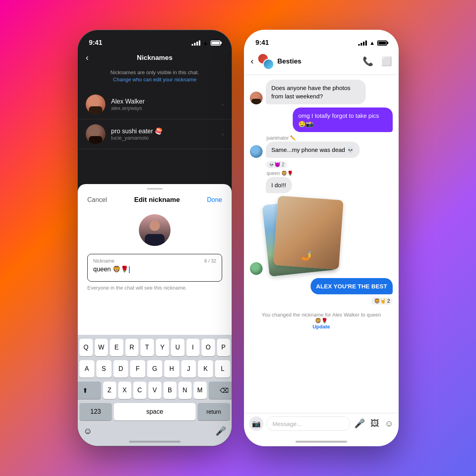 The height and width of the screenshot is (476, 476). What do you see at coordinates (167, 138) in the screenshot?
I see `contact-username-lucie: lucie_yamamoto` at bounding box center [167, 138].